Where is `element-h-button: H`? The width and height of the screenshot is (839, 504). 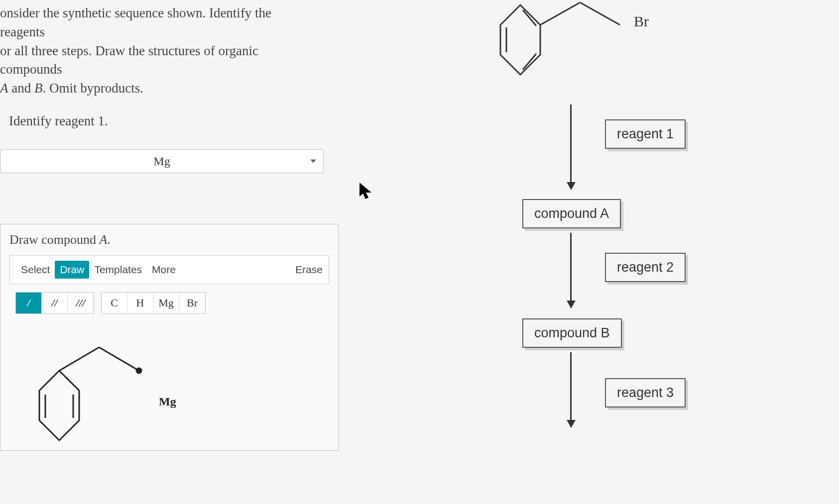 element-h-button: H is located at coordinates (140, 303).